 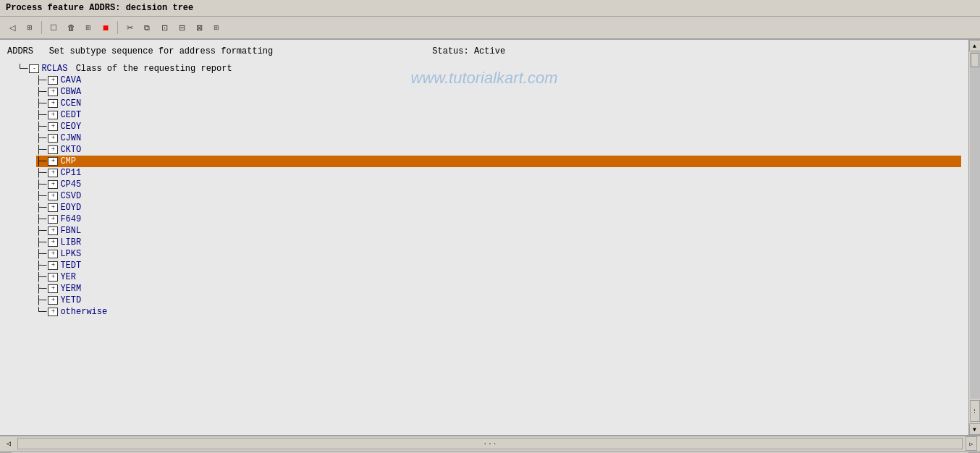 I want to click on info-btn: ⊞, so click(x=88, y=27).